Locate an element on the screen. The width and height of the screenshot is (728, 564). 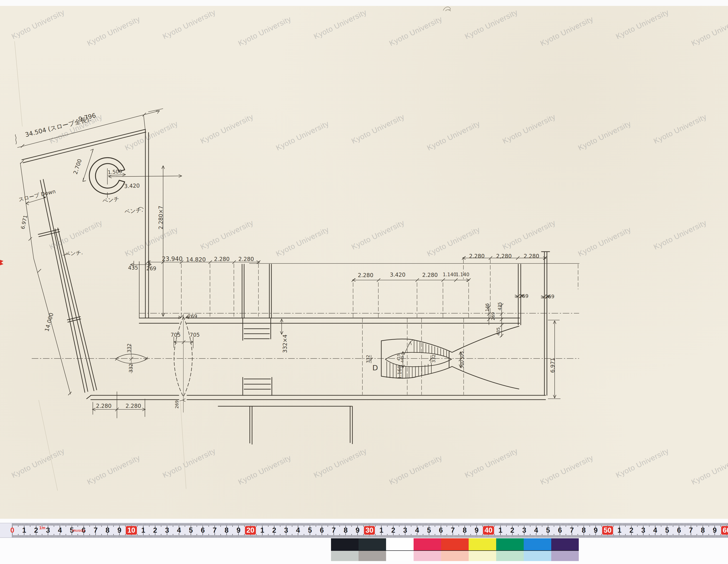
ruler-meter-label: 1m is located at coordinates (42, 528).